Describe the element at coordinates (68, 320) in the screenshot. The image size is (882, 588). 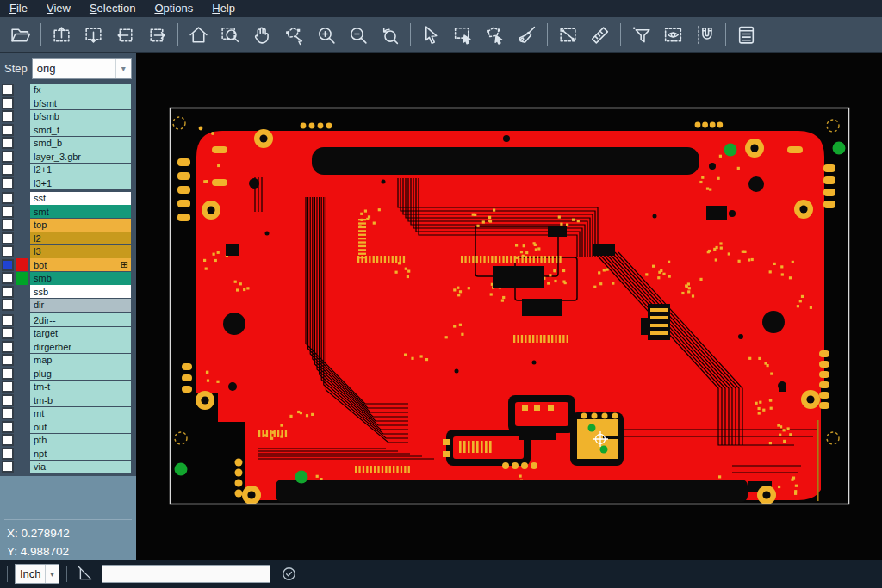
I see `layer-row-2dir-: 2dir--` at that location.